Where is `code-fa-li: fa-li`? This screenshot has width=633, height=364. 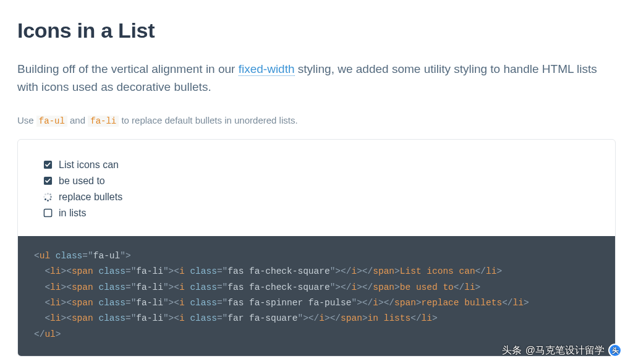
code-fa-li: fa-li is located at coordinates (103, 121).